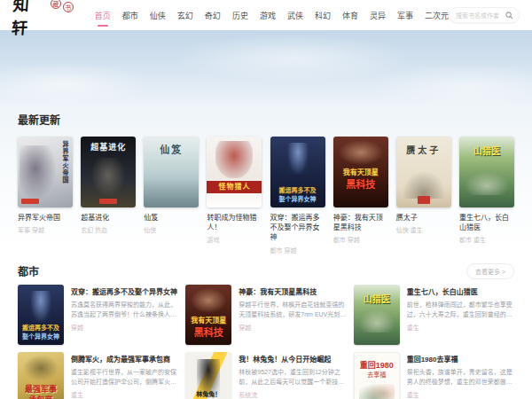  What do you see at coordinates (487, 239) in the screenshot?
I see `book-tags: 都市 重生` at bounding box center [487, 239].